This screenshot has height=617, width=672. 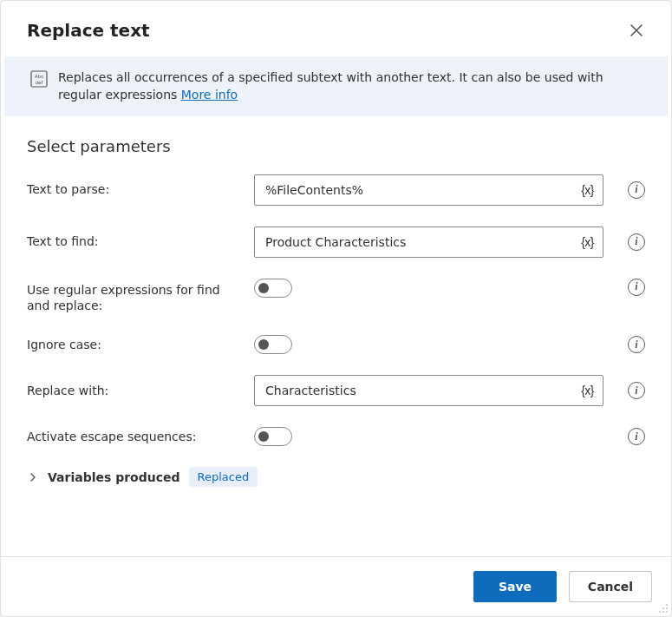 What do you see at coordinates (273, 436) in the screenshot?
I see `activate-esc-toggle` at bounding box center [273, 436].